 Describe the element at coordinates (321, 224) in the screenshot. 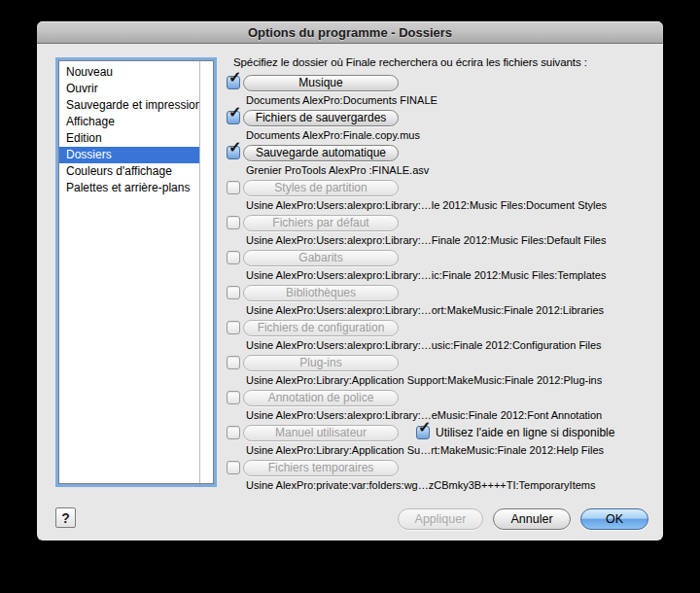

I see `default-files-folder-button: Fichiers par défaut` at that location.